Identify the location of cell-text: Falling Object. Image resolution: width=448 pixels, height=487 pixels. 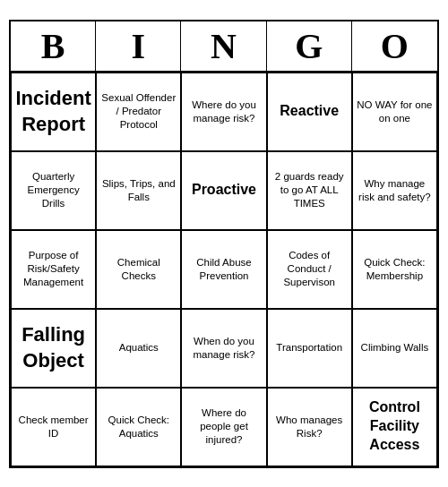
(54, 347).